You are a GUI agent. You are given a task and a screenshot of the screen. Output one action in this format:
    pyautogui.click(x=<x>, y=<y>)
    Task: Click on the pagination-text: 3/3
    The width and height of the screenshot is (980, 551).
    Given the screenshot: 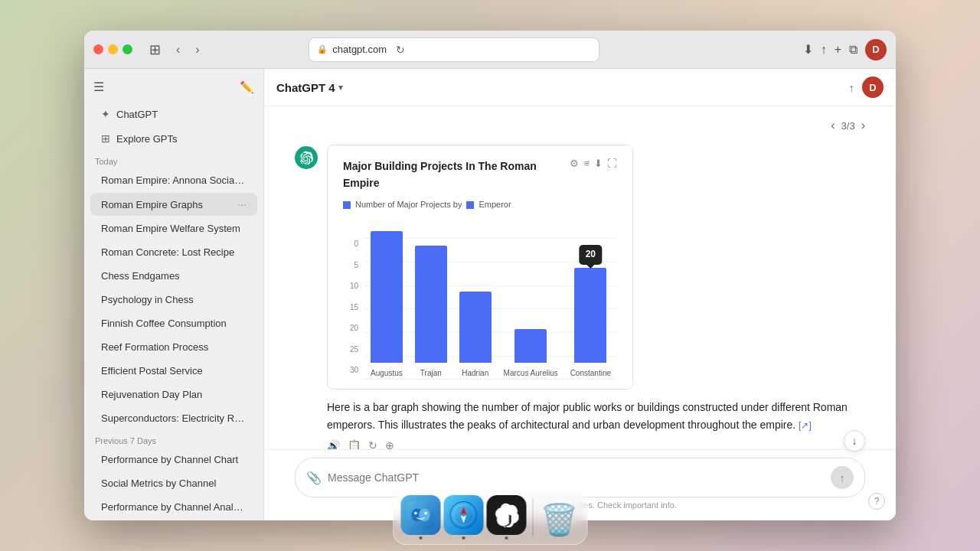 What is the action you would take?
    pyautogui.click(x=848, y=126)
    